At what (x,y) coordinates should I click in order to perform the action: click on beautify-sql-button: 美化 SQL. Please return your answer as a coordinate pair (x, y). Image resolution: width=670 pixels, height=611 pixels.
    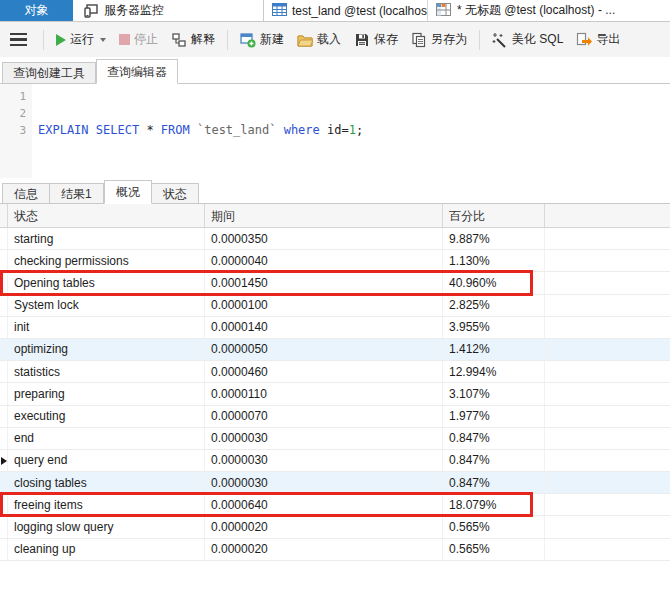
    Looking at the image, I should click on (528, 40).